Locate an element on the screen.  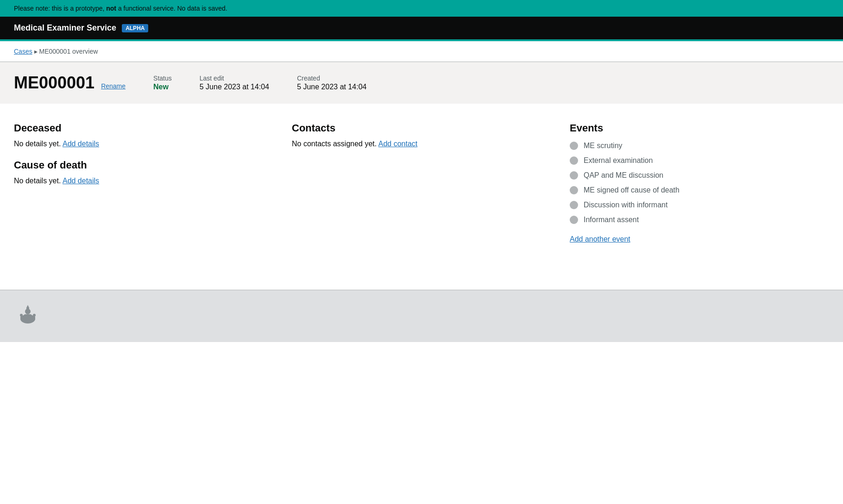
banner-text: Please note: this is a prototype, not a … is located at coordinates (120, 8).